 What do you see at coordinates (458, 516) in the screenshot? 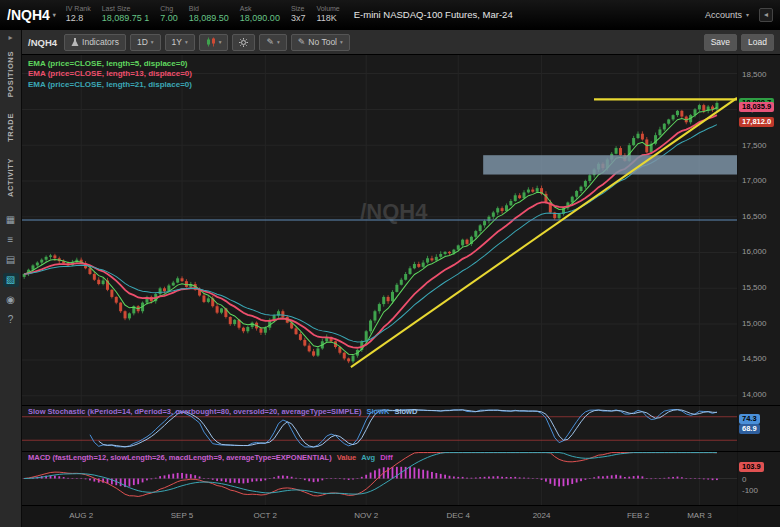
I see `time-axis-label: DEC 4` at bounding box center [458, 516].